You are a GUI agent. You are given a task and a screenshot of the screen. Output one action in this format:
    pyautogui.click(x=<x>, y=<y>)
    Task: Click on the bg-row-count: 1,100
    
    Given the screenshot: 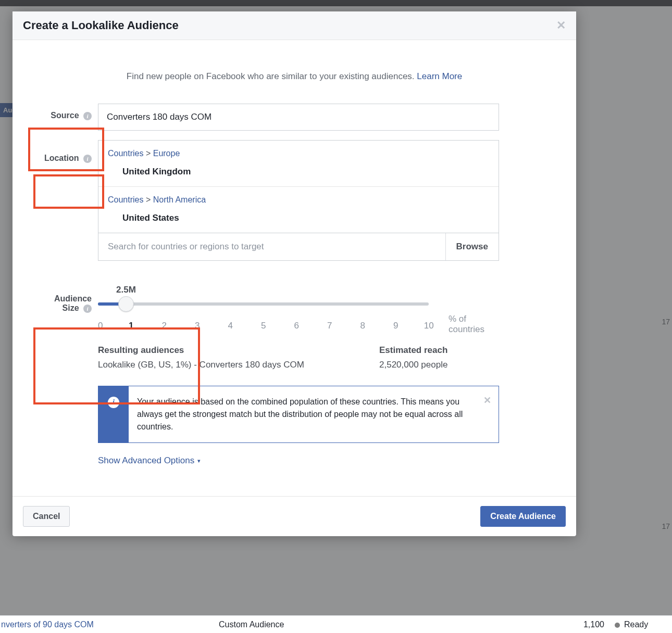 What is the action you would take?
    pyautogui.click(x=583, y=625)
    